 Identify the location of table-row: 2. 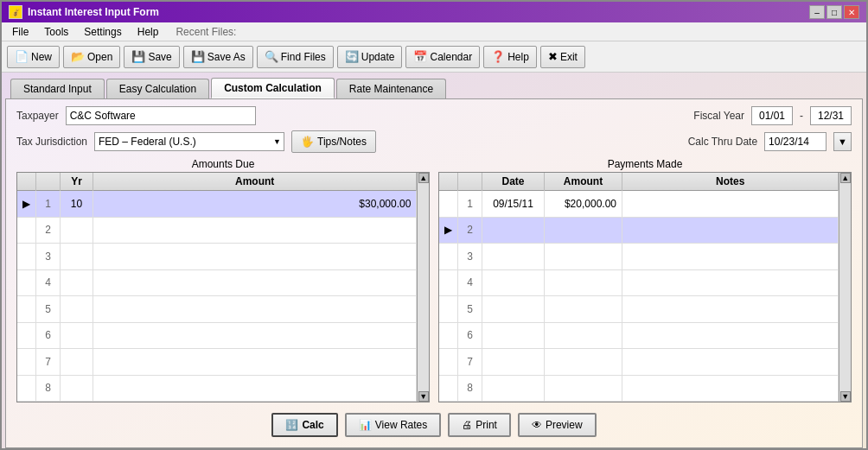
(217, 230).